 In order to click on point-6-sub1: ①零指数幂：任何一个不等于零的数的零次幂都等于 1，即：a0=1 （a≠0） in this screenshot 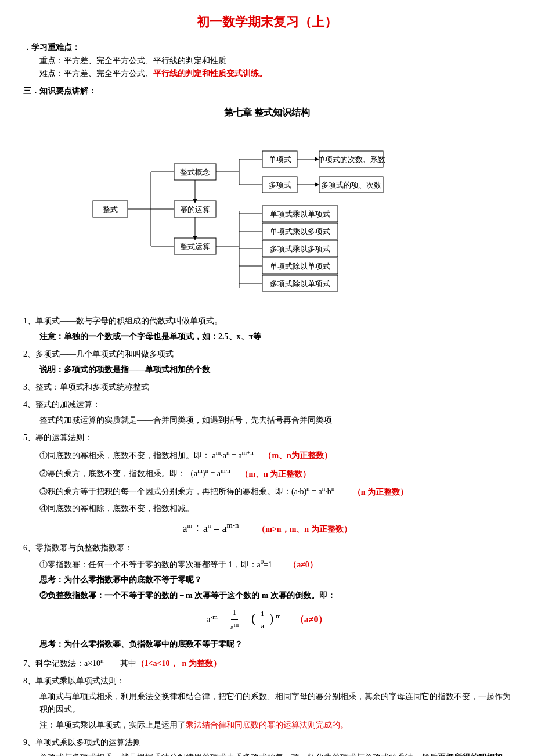, I will do `click(267, 564)`.